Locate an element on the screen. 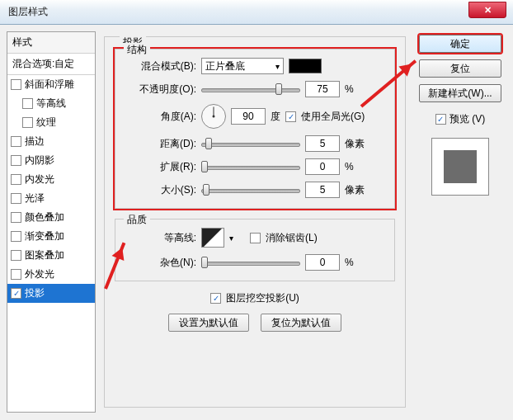 Image resolution: width=513 pixels, height=420 pixels. style-item-5: 内发光 is located at coordinates (51, 180).